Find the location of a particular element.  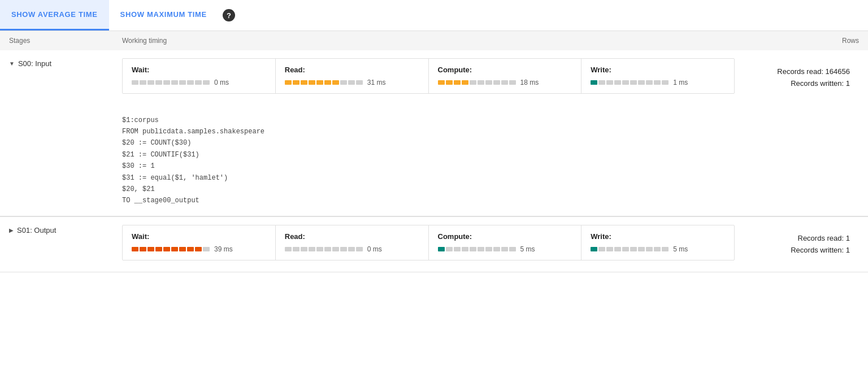

timing-section-write-s01: Write: 5 ms is located at coordinates (658, 243).